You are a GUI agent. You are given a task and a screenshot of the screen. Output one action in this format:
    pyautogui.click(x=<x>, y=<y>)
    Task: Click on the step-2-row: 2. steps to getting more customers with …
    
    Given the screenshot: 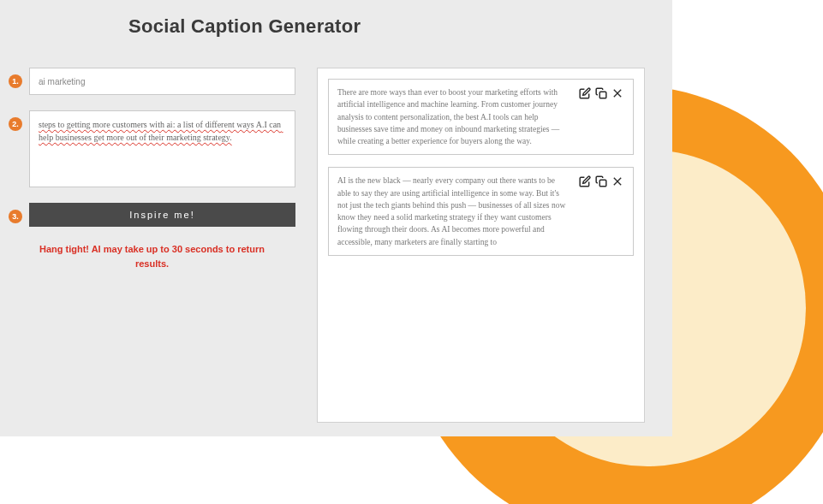 What is the action you would take?
    pyautogui.click(x=152, y=149)
    